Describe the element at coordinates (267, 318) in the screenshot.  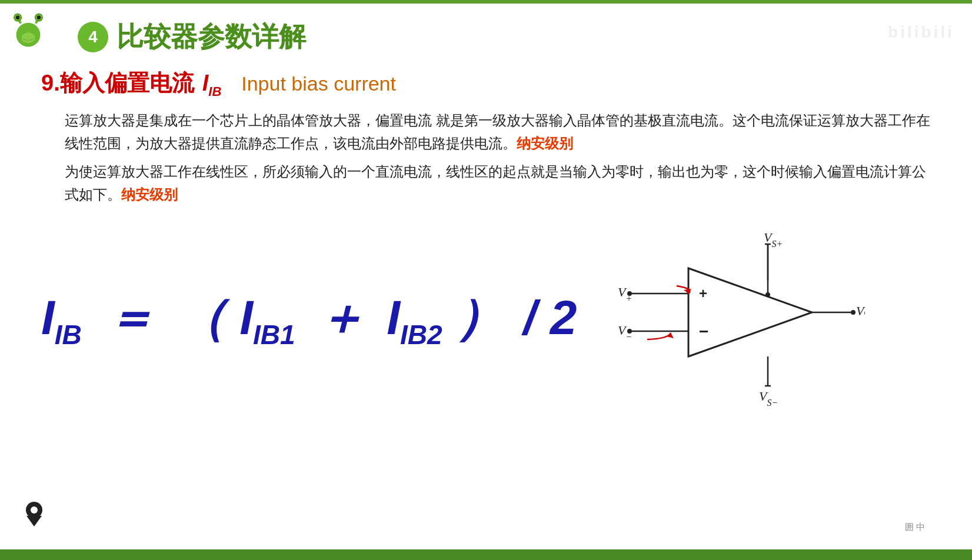
I see `formula-i-ib1: IIB1` at that location.